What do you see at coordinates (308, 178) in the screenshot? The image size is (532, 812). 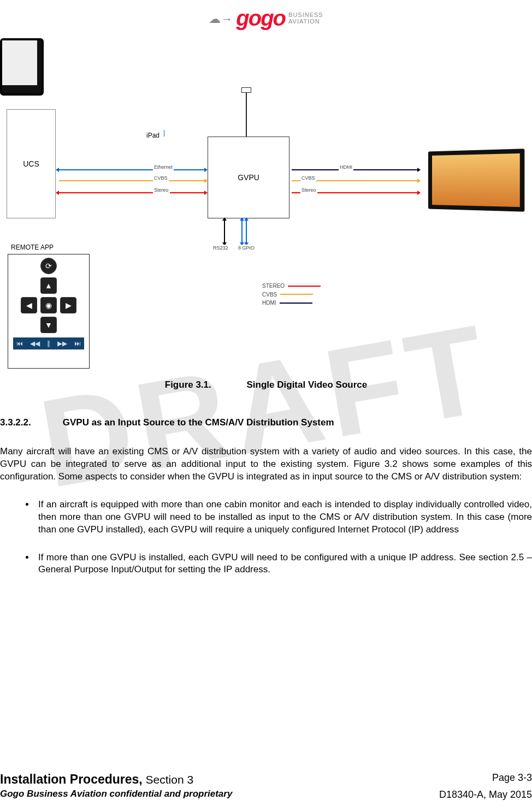 I see `cvbs-label-right: CVBS` at bounding box center [308, 178].